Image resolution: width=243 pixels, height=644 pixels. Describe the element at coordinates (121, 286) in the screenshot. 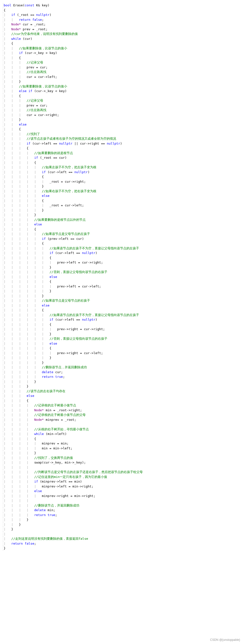

I see `code-line: | | | | | | | prev->left = cur->left;` at that location.